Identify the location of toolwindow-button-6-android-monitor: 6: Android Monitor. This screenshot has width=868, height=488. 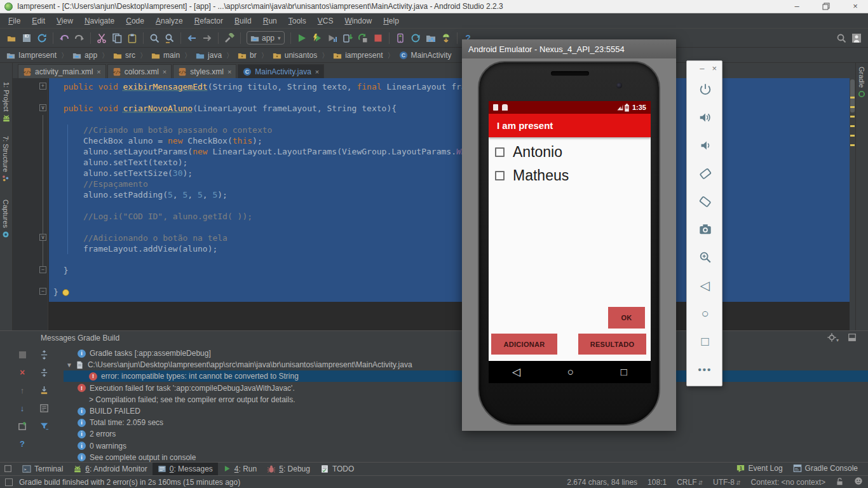
(110, 469).